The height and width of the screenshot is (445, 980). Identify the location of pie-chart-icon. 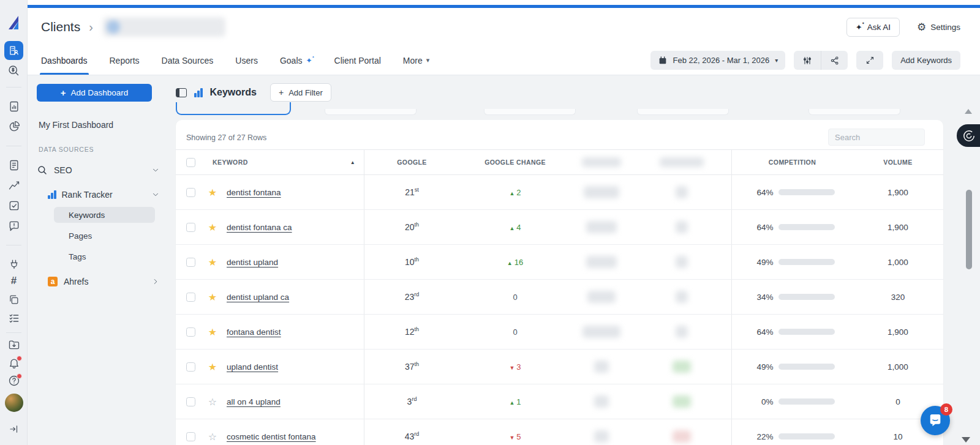
(13, 127).